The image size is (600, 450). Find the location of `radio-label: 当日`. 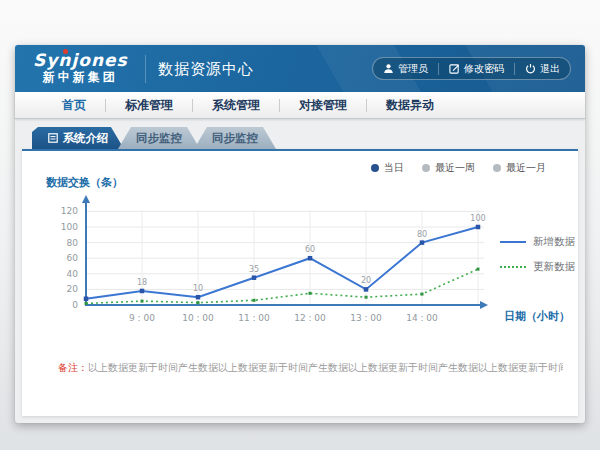

radio-label: 当日 is located at coordinates (394, 168).